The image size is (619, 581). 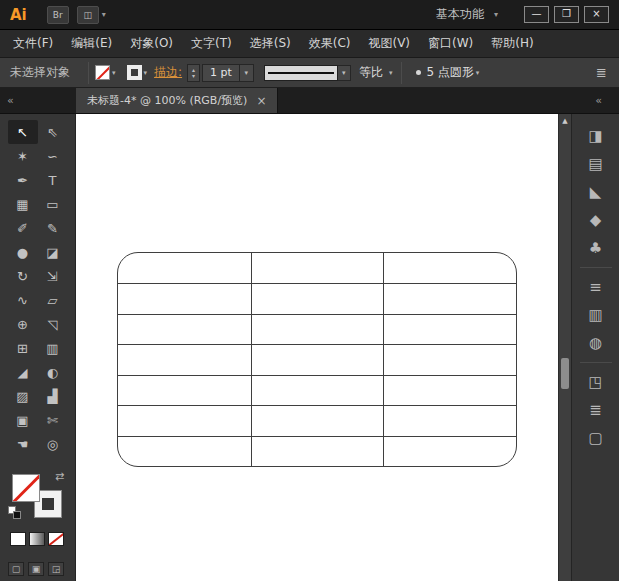 What do you see at coordinates (194, 73) in the screenshot?
I see `stroke-weight-stepper: ▴ ▾` at bounding box center [194, 73].